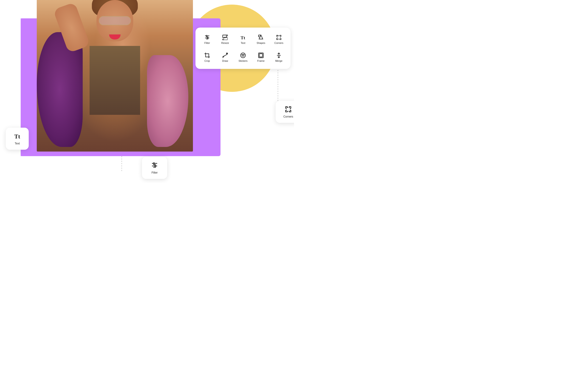  What do you see at coordinates (261, 39) in the screenshot?
I see `tool-shapes: Shapes` at bounding box center [261, 39].